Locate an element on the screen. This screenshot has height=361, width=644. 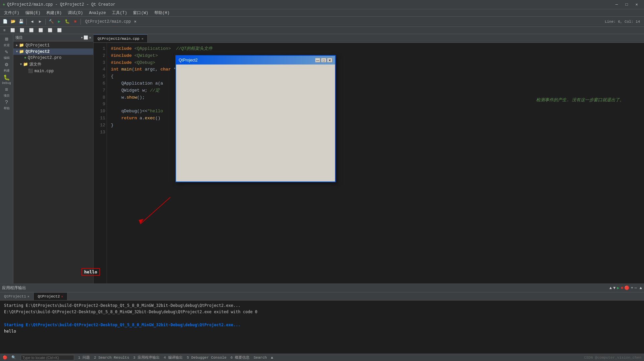
project-panel-title: 项目 is located at coordinates (19, 37).